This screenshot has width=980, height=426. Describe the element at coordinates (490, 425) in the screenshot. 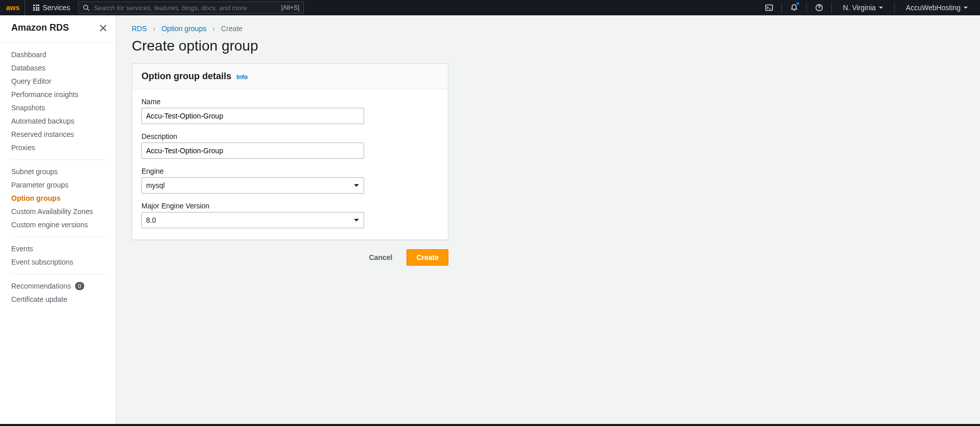

I see `footer-bar` at that location.